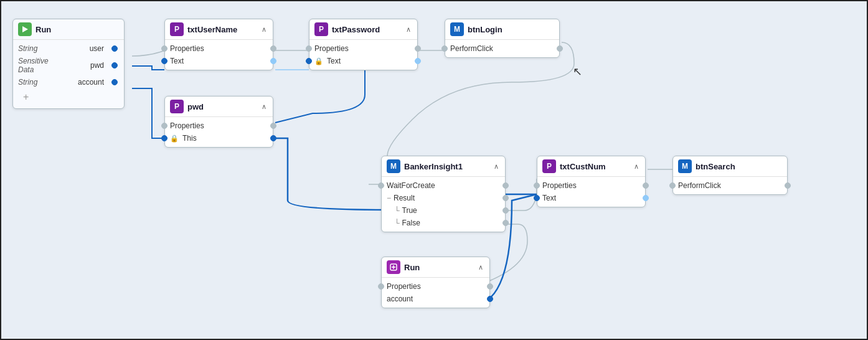 This screenshot has width=868, height=340. Describe the element at coordinates (362, 49) in the screenshot. I see `txt-password-label-props: Properties` at that location.